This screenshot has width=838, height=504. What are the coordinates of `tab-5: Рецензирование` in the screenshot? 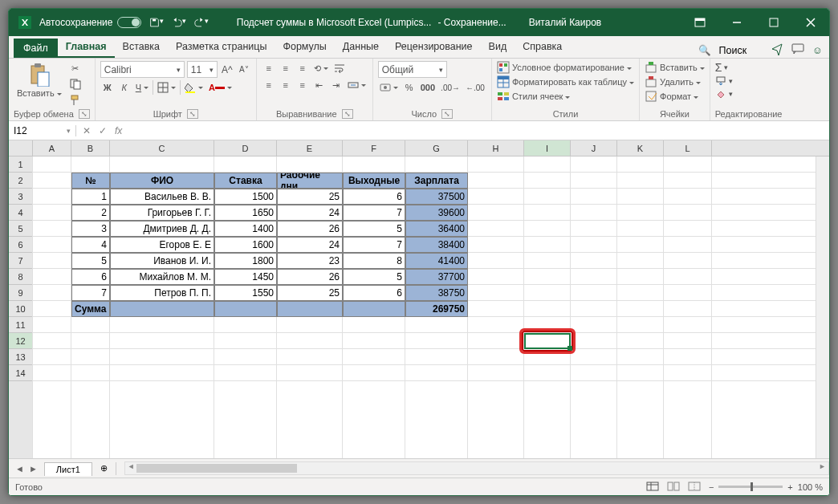 It's located at (433, 47).